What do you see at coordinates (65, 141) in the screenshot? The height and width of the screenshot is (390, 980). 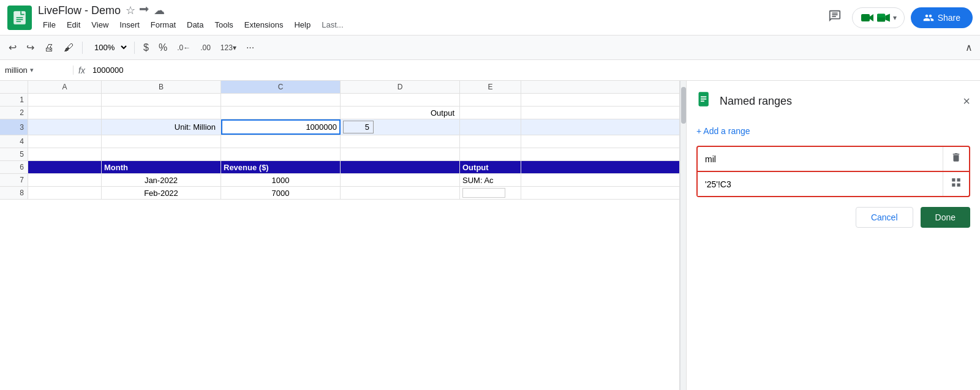 I see `cell-a4` at bounding box center [65, 141].